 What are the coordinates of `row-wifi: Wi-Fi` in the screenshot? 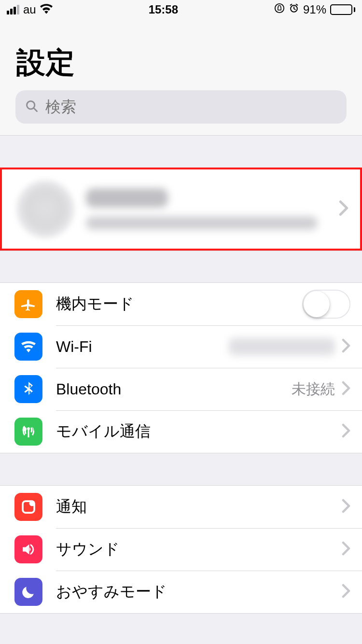 It's located at (181, 347).